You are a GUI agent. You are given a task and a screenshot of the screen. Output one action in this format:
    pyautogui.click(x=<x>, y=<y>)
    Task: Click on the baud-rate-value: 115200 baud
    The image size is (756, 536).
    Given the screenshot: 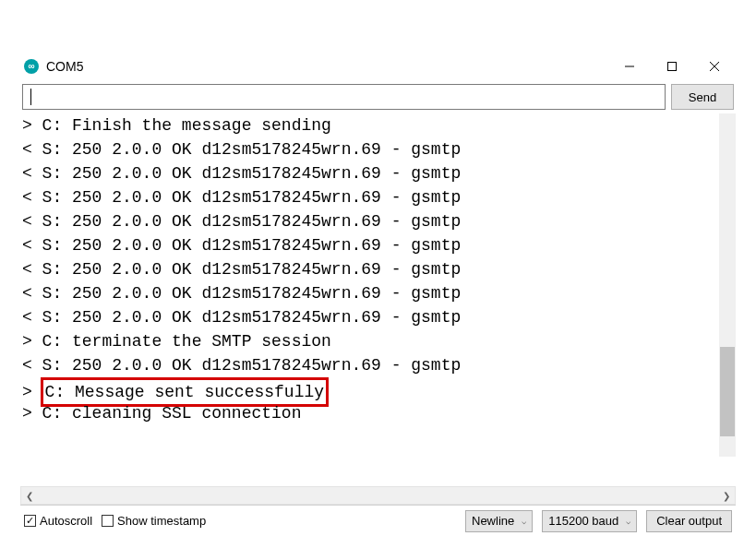 What is the action you would take?
    pyautogui.click(x=583, y=520)
    